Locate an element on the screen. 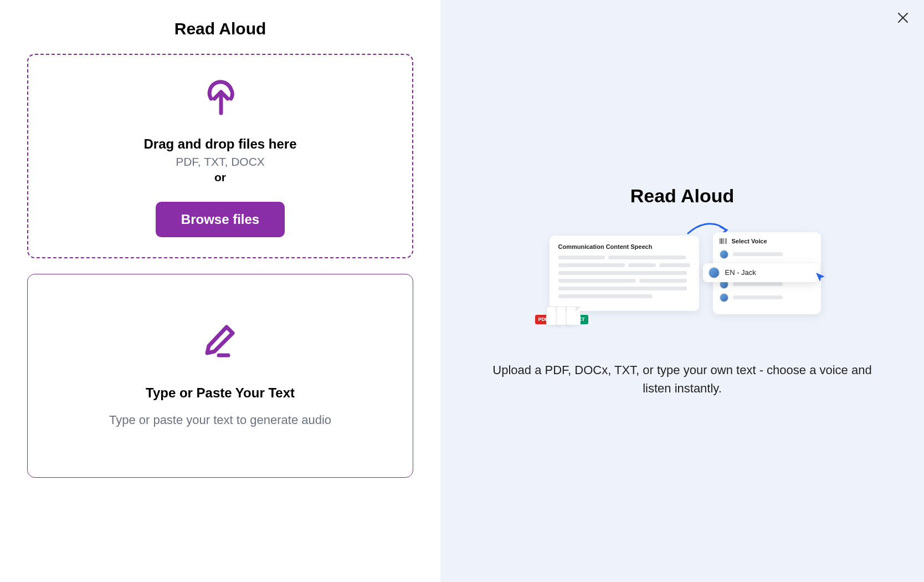 The height and width of the screenshot is (582, 924). dropzone-formats: PDF, TXT, DOCX is located at coordinates (220, 162).